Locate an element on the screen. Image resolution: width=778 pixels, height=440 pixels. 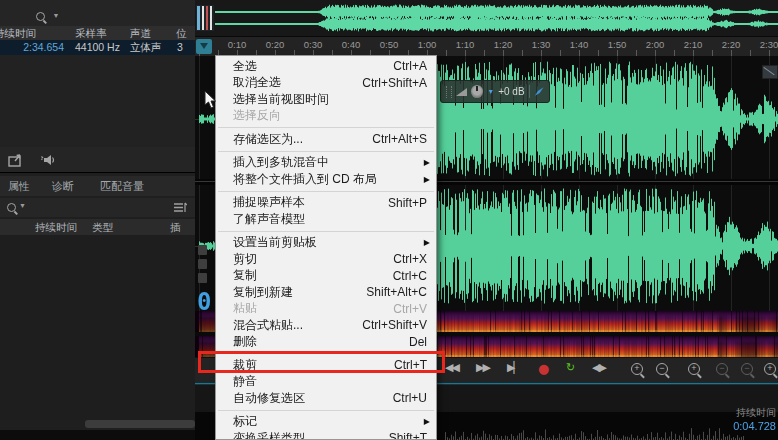
ruler-label: 0:30 is located at coordinates (314, 44).